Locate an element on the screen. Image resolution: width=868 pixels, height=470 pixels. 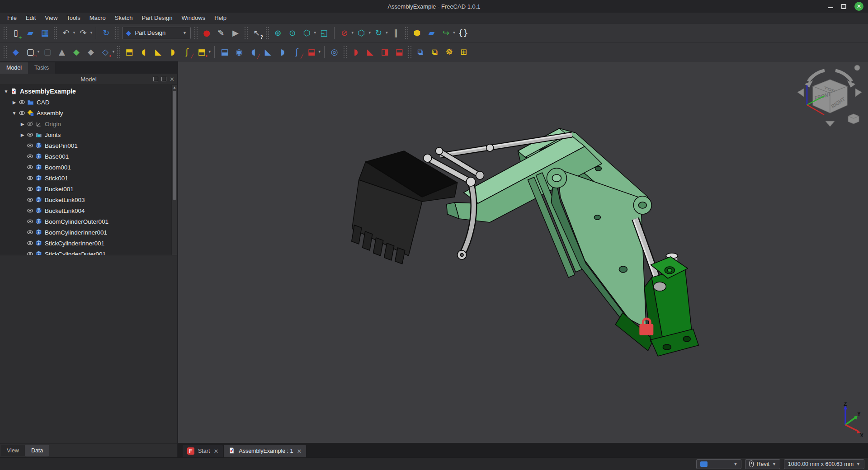
additive-sweep-button: ◗ is located at coordinates (173, 52).